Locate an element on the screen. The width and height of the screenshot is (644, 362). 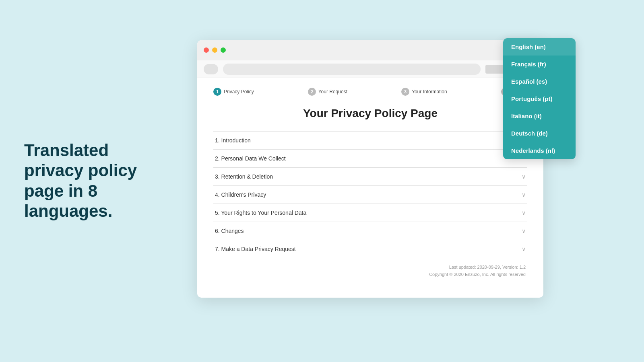
stepper: 1 Privacy Policy 2 Your Request 3 Your I… is located at coordinates (370, 92).